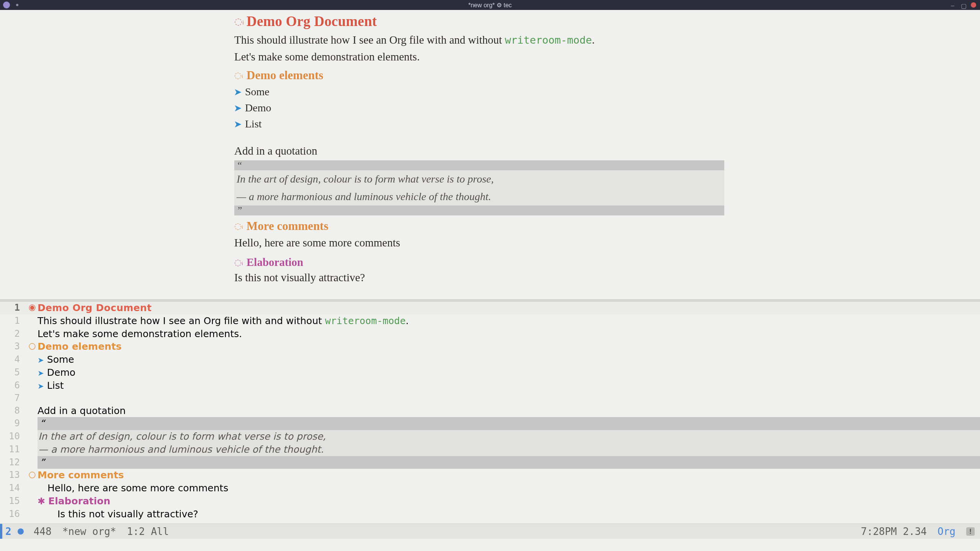 This screenshot has width=980, height=551. Describe the element at coordinates (490, 321) in the screenshot. I see `source-line: 1 This should illustrate how I see an Or…` at that location.